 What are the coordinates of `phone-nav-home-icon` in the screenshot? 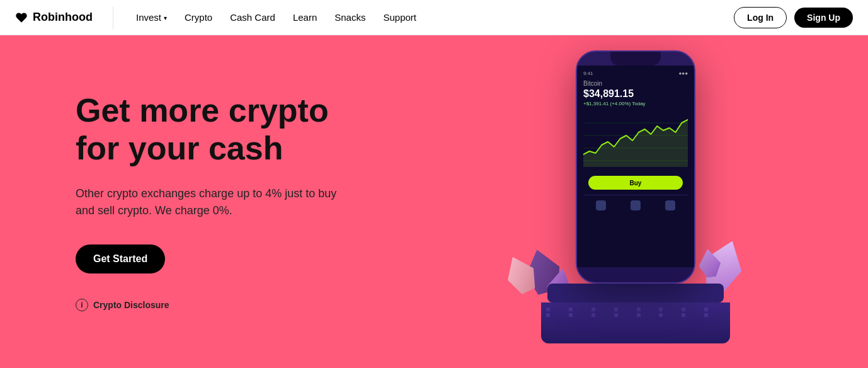 It's located at (601, 205).